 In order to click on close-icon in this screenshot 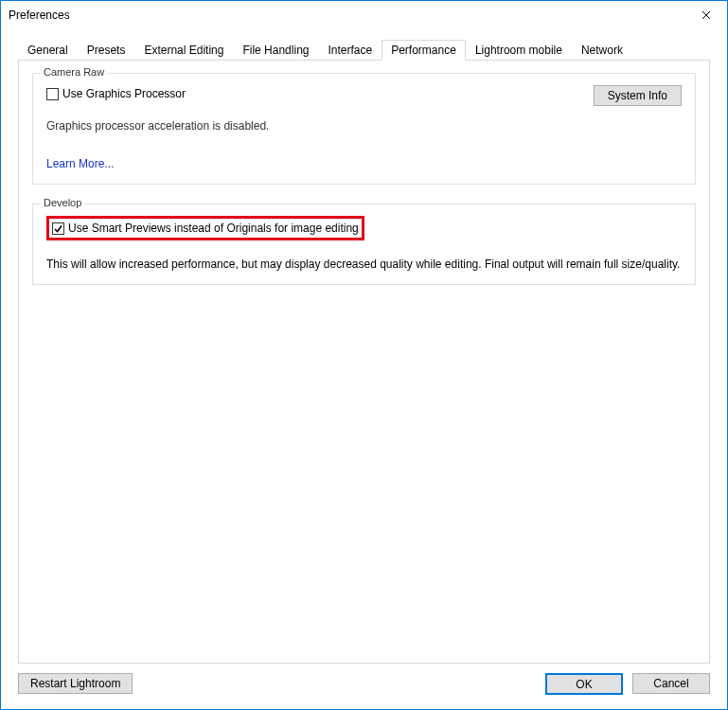, I will do `click(706, 15)`.